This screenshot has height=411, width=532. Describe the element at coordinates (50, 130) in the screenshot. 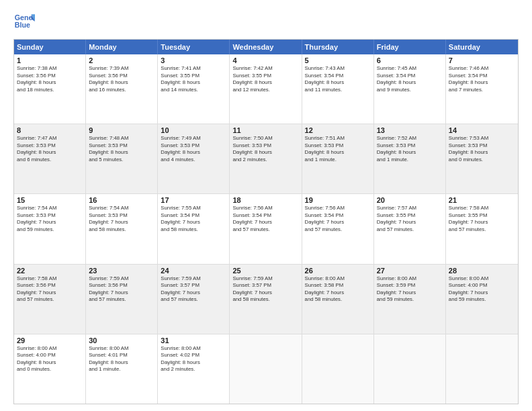

I see `day-number: 8` at that location.